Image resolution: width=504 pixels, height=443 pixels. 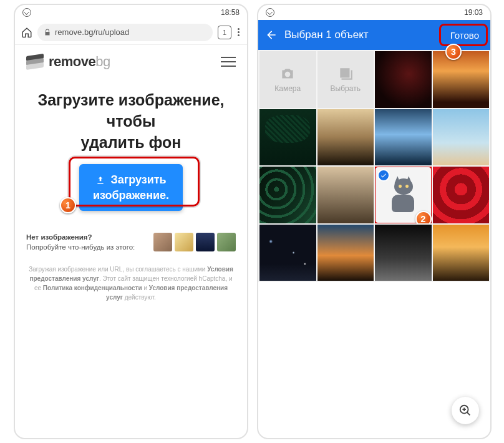 I want to click on camera-tile: Камера, so click(x=288, y=80).